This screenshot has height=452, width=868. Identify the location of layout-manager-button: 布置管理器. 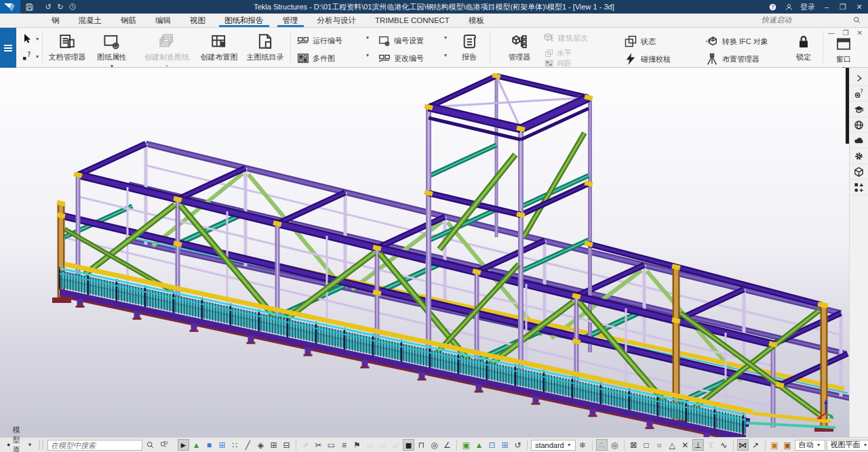
(732, 59).